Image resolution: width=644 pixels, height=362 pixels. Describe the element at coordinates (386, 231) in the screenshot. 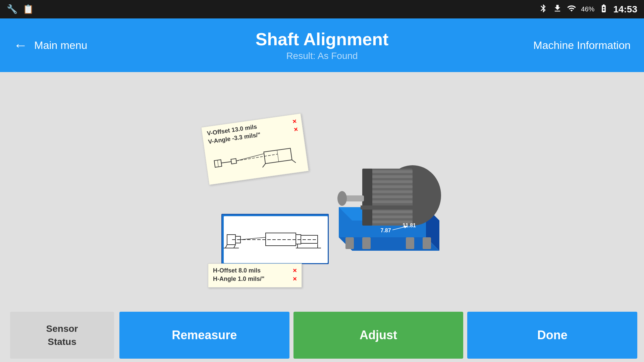

I see `svg-text: 7.87` at that location.